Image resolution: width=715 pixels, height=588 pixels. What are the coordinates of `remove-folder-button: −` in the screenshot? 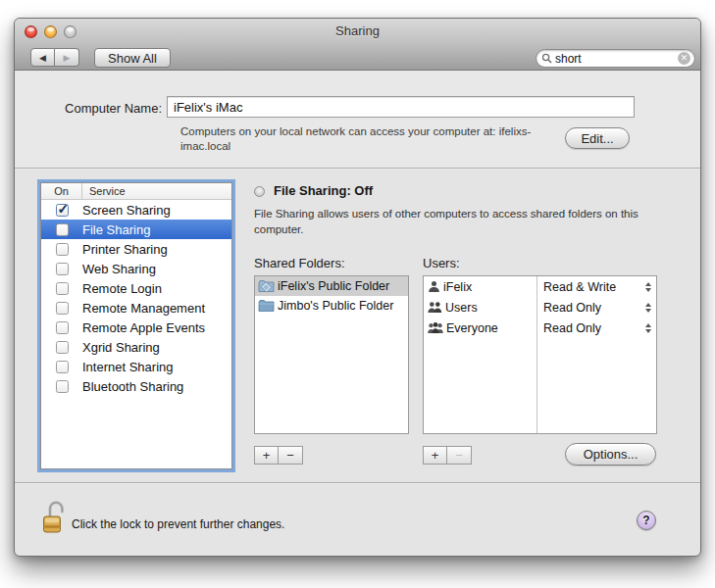 It's located at (290, 455).